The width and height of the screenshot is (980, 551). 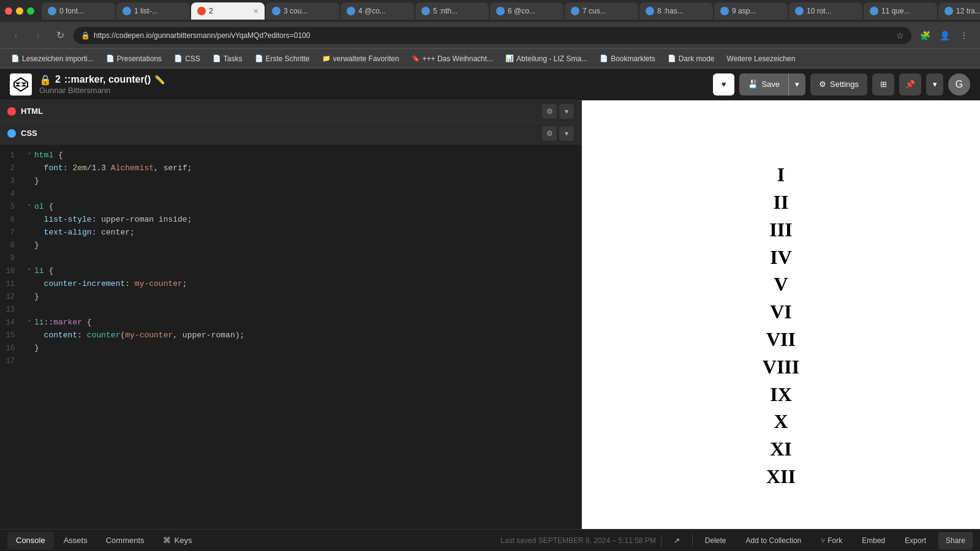 What do you see at coordinates (959, 84) in the screenshot?
I see `user-avatar: G` at bounding box center [959, 84].